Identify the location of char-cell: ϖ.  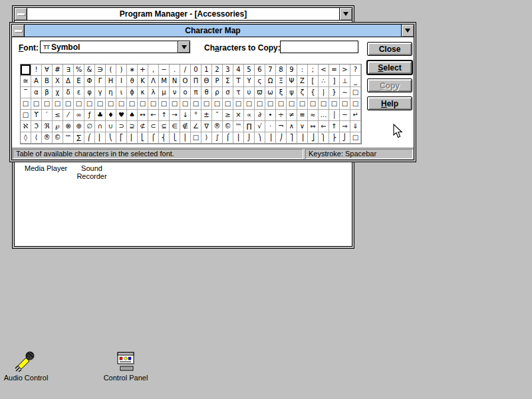
(260, 93).